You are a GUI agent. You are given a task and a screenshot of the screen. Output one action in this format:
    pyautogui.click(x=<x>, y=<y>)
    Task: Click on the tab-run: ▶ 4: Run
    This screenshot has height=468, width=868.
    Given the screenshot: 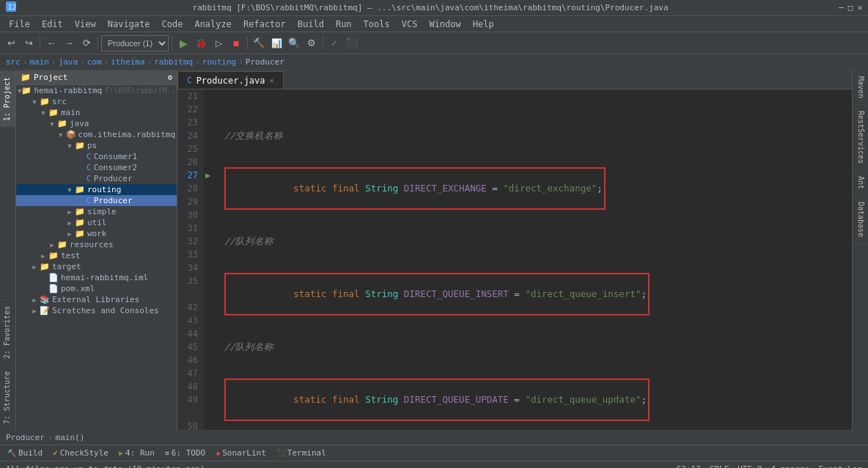 What is the action you would take?
    pyautogui.click(x=136, y=453)
    